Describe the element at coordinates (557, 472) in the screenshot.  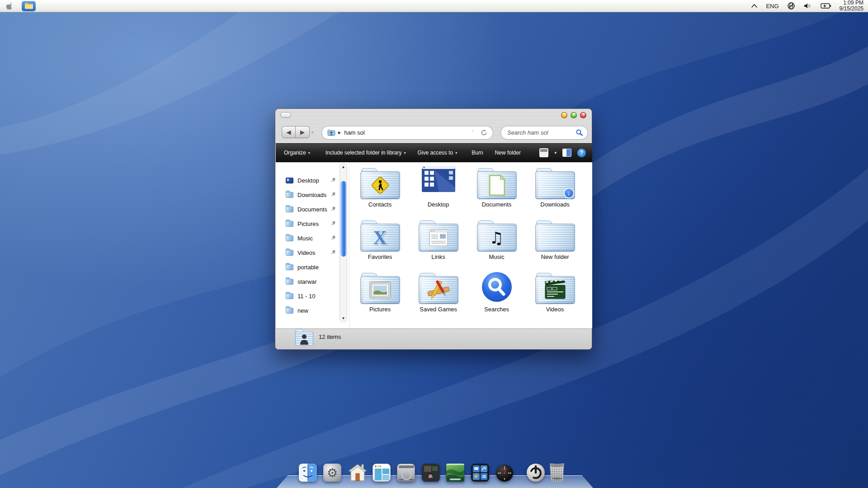
I see `dock-item-trash` at that location.